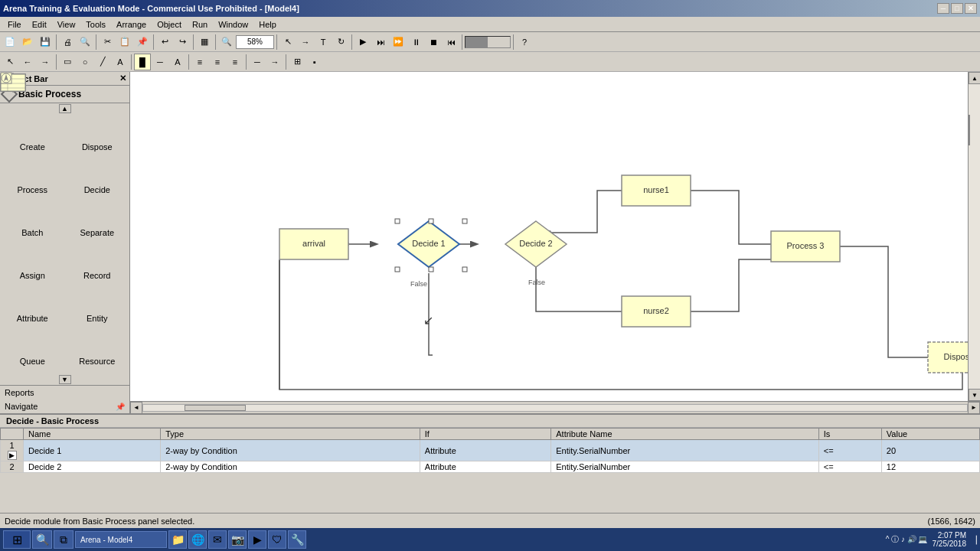  What do you see at coordinates (103, 62) in the screenshot?
I see `line-tool: ╱` at bounding box center [103, 62].